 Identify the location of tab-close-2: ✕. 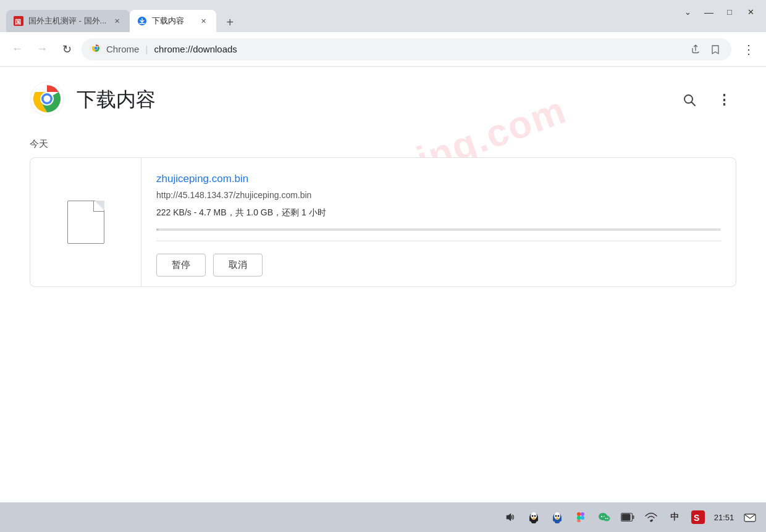
(203, 21).